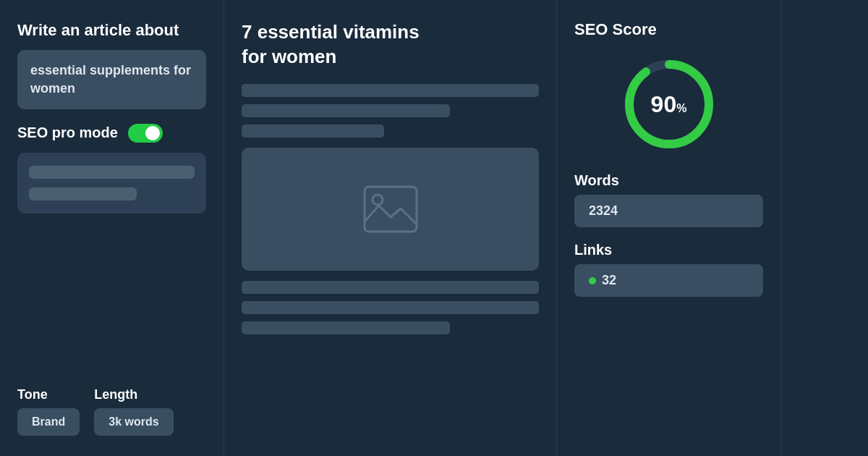 This screenshot has height=456, width=868. I want to click on seo-score-circle: 90%, so click(669, 104).